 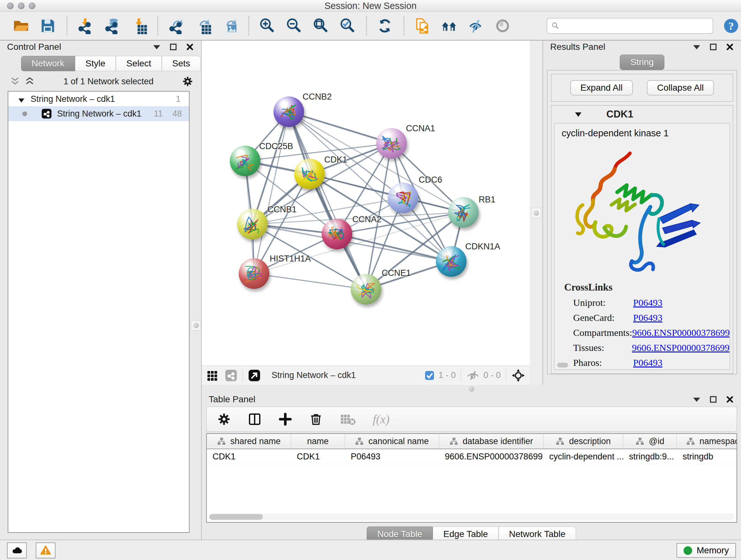 What do you see at coordinates (583, 456) in the screenshot?
I see `table-cell: cyclin-dependent ...` at bounding box center [583, 456].